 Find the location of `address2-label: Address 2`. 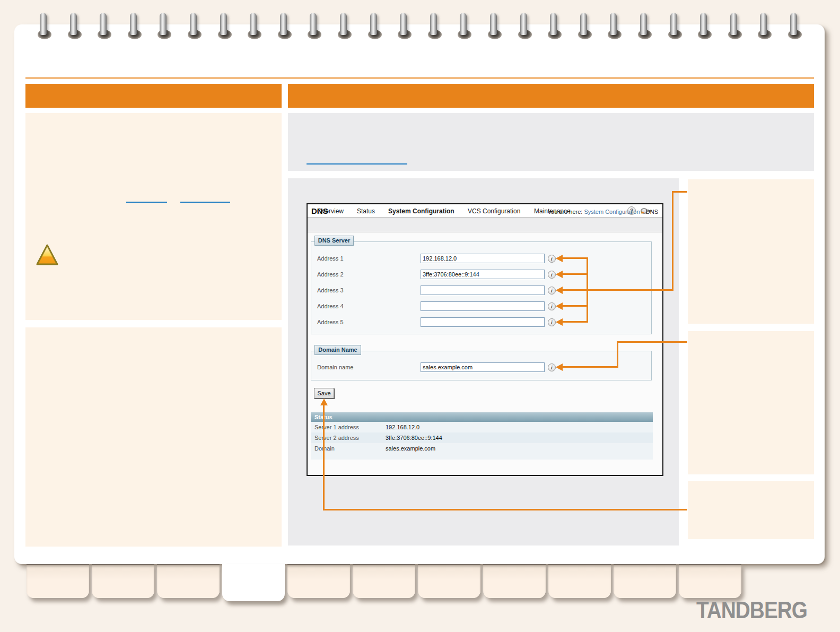

address2-label: Address 2 is located at coordinates (330, 274).